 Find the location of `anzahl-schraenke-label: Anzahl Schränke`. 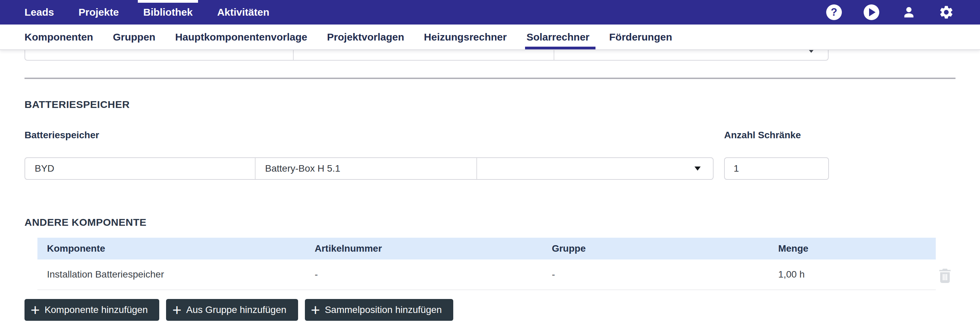

anzahl-schraenke-label: Anzahl Schränke is located at coordinates (762, 135).